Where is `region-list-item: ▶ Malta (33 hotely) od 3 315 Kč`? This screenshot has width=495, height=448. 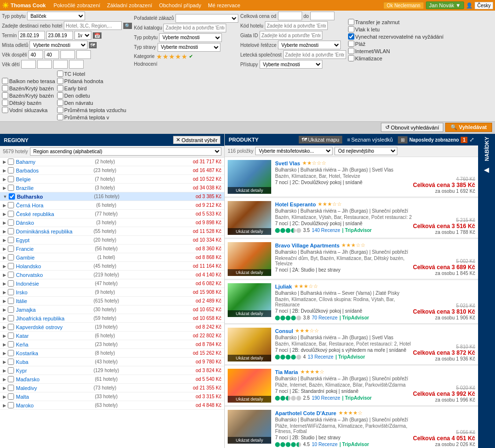 region-list-item: ▶ Malta (33 hotely) od 3 315 Kč is located at coordinates (112, 397).